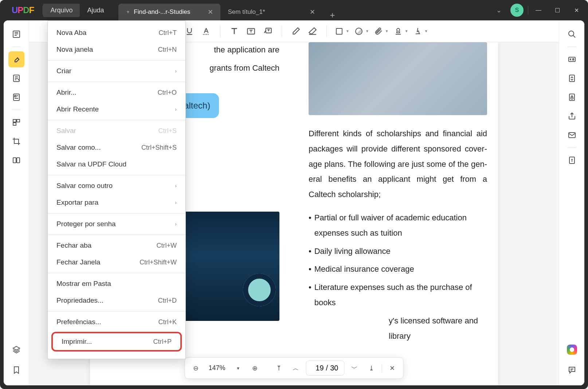  I want to click on page-total: 30, so click(334, 368).